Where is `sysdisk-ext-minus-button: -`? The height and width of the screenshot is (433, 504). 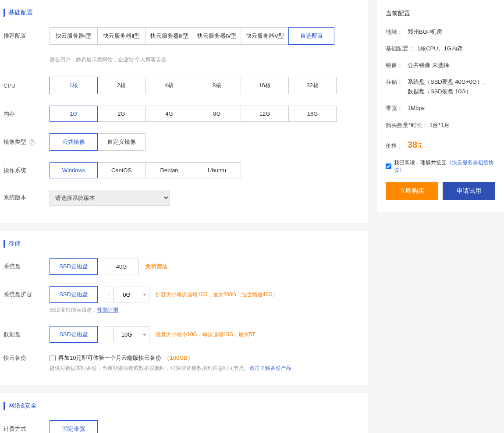
sysdisk-ext-minus-button: - is located at coordinates (109, 295).